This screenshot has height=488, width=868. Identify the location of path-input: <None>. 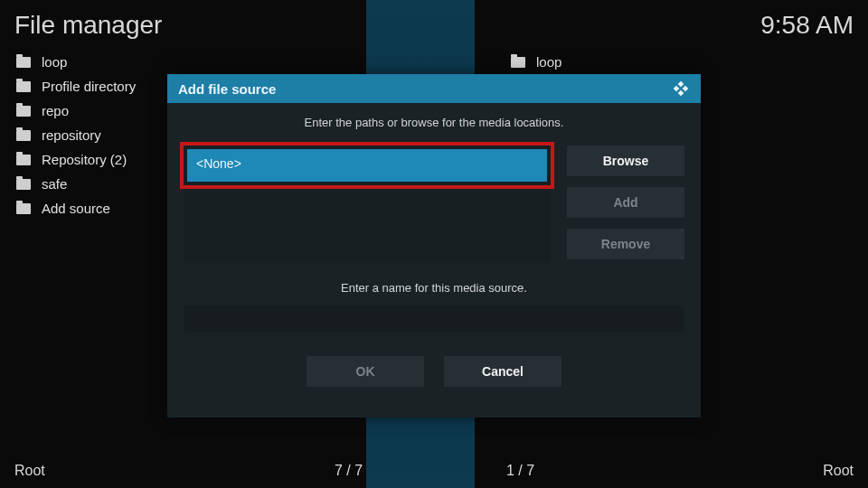
(367, 165).